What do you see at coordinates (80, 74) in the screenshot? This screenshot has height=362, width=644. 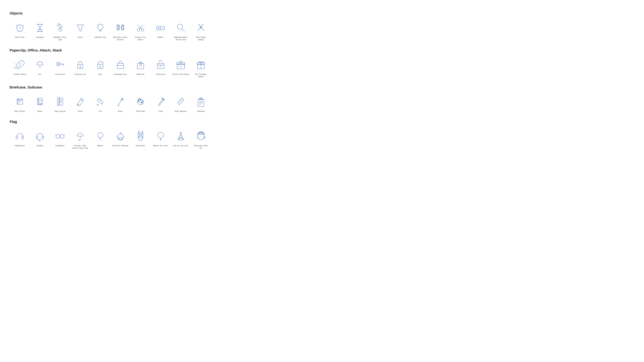 I see `locked-lock-label: Unlocked Lock` at bounding box center [80, 74].